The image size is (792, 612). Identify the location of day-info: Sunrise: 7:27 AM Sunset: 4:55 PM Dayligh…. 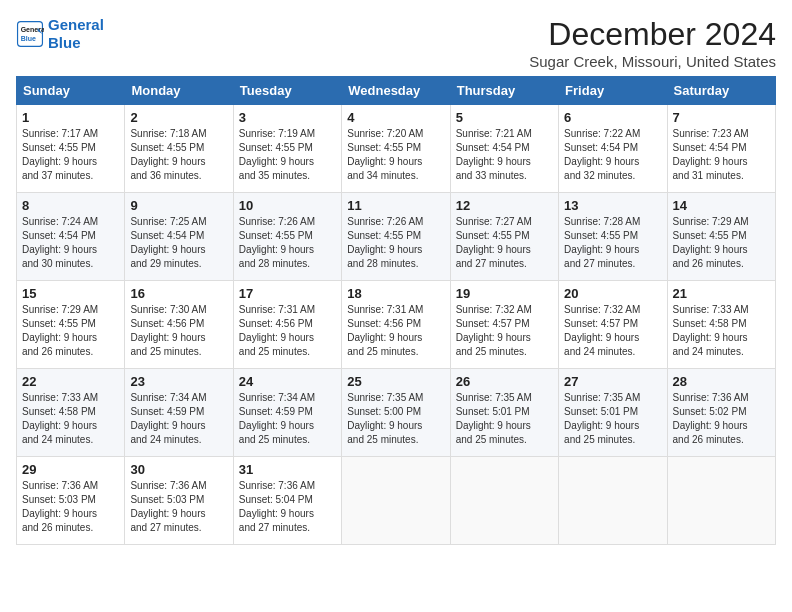
(504, 243).